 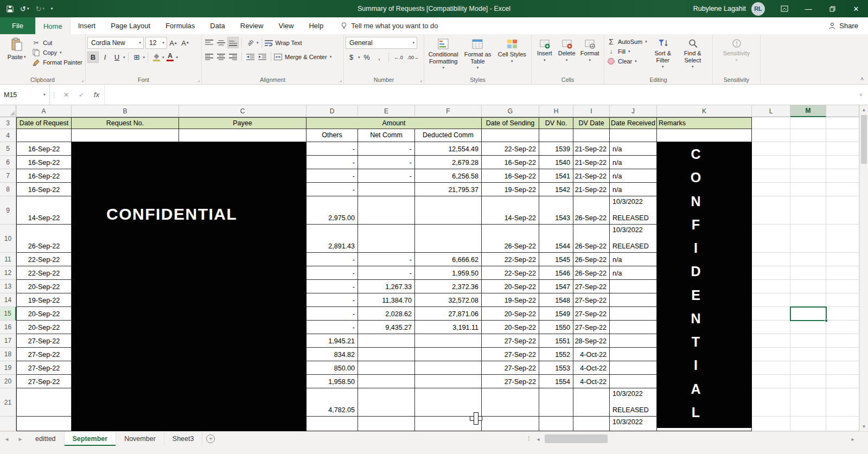 I want to click on cell-A12: 22-Sep-22, so click(x=44, y=273).